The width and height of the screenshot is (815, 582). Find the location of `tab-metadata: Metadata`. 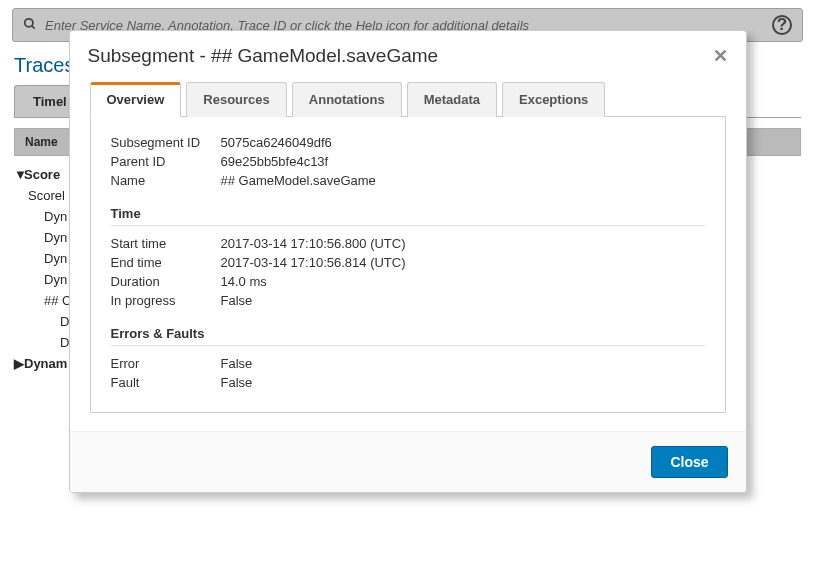

tab-metadata: Metadata is located at coordinates (452, 100).